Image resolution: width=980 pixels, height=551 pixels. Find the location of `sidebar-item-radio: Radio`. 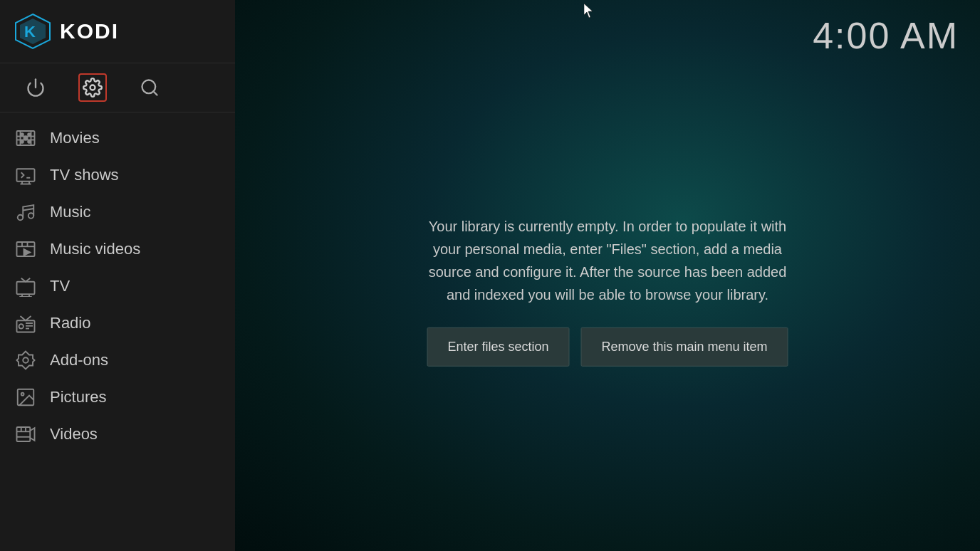

sidebar-item-radio: Radio is located at coordinates (118, 323).